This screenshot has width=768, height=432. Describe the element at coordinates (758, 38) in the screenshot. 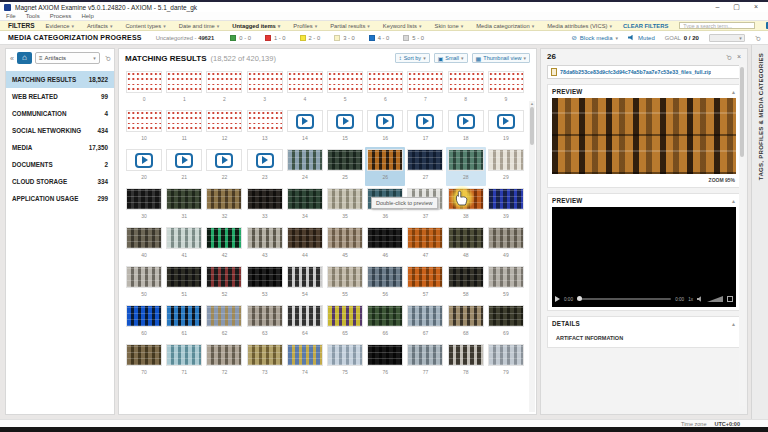

I see `pin-icon: ⚲` at that location.